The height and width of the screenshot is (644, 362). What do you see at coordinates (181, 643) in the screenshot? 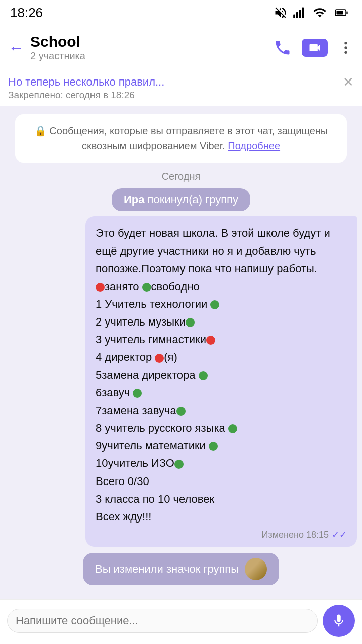
I see `bottom-toolbar: 🐱 📷 GIF+ ⓘ ···` at bounding box center [181, 643].